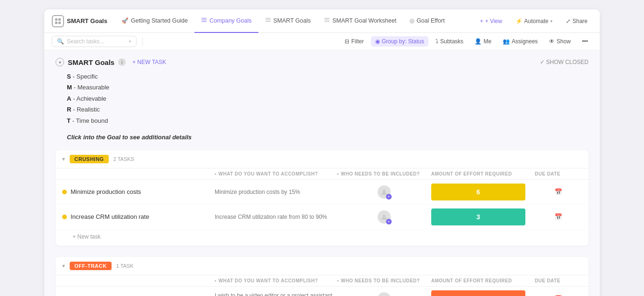  What do you see at coordinates (322, 217) in the screenshot?
I see `task-row: Increase CRM utilization rate Increase C…` at bounding box center [322, 217].